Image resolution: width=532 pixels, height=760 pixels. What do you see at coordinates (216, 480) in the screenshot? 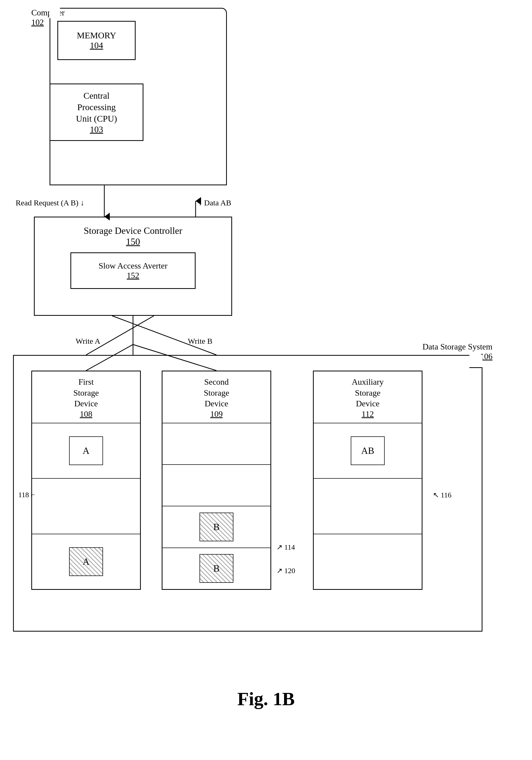
I see `second-storage-device: SecondStorageDevice 109 B B` at bounding box center [216, 480].